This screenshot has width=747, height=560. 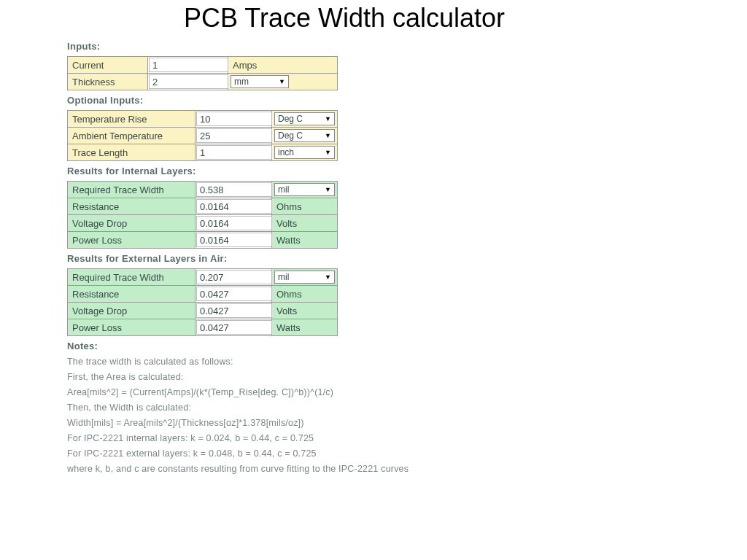 I want to click on table-row: Ambient Temperature Deg C ▼, so click(x=203, y=136).